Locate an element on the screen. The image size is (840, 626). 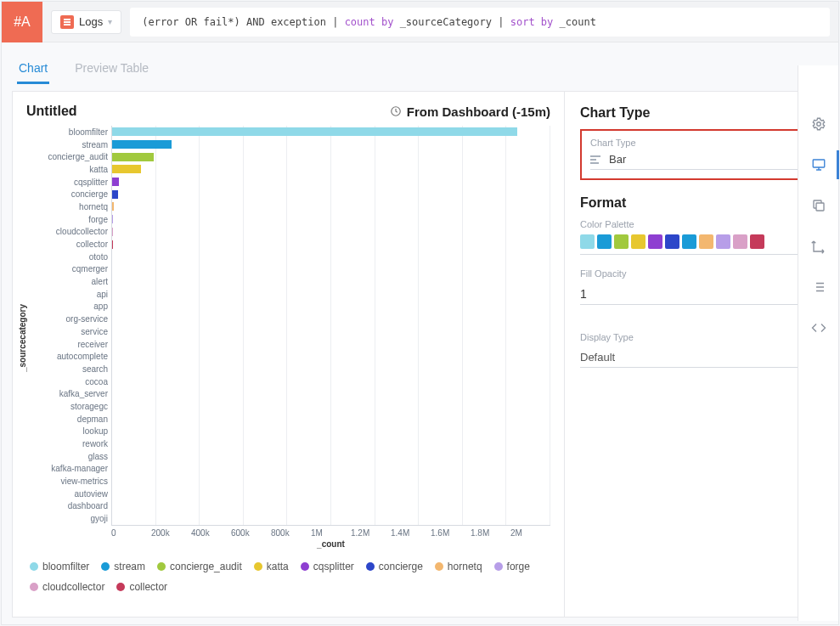
palette-label: Color Palette is located at coordinates (696, 224).